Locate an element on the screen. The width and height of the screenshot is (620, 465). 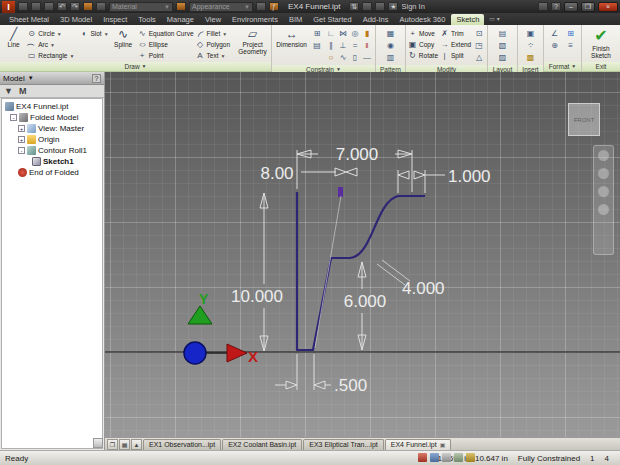
insert-points-icon: ⁘ is located at coordinates (531, 46).